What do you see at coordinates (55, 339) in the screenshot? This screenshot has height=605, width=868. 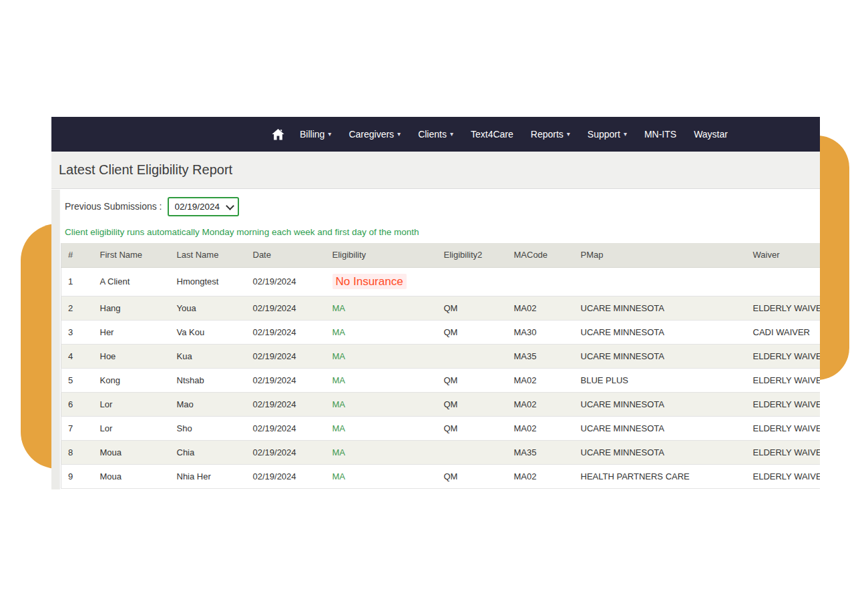 I see `page-left-gutter` at bounding box center [55, 339].